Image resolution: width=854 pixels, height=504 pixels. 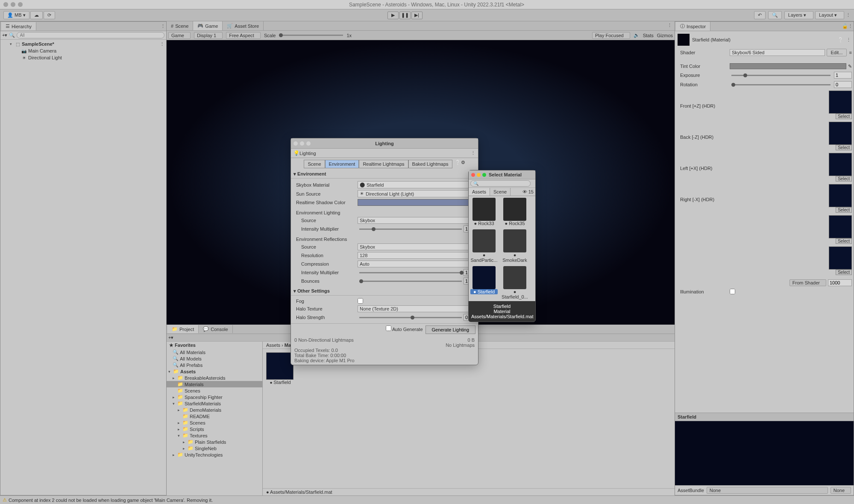 What do you see at coordinates (37, 15) in the screenshot?
I see `cloud-button: ☁` at bounding box center [37, 15].